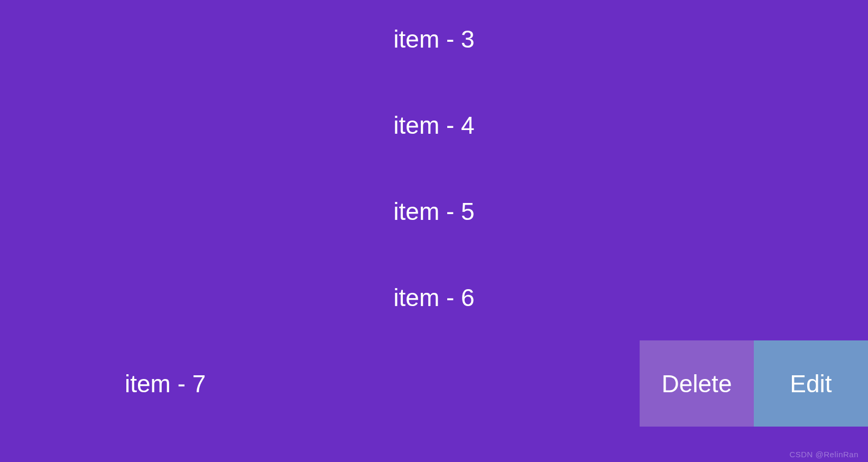  What do you see at coordinates (433, 298) in the screenshot?
I see `list-item-label: item - 6` at bounding box center [433, 298].